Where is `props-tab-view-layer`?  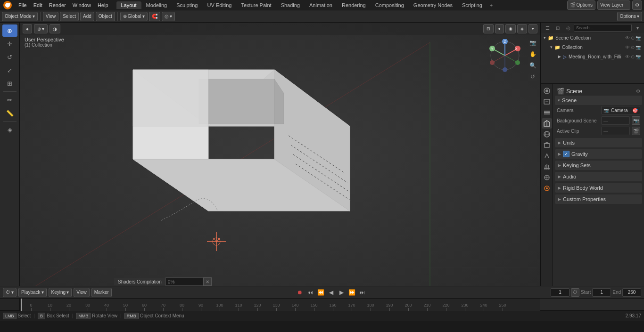
props-tab-view-layer is located at coordinates (547, 113).